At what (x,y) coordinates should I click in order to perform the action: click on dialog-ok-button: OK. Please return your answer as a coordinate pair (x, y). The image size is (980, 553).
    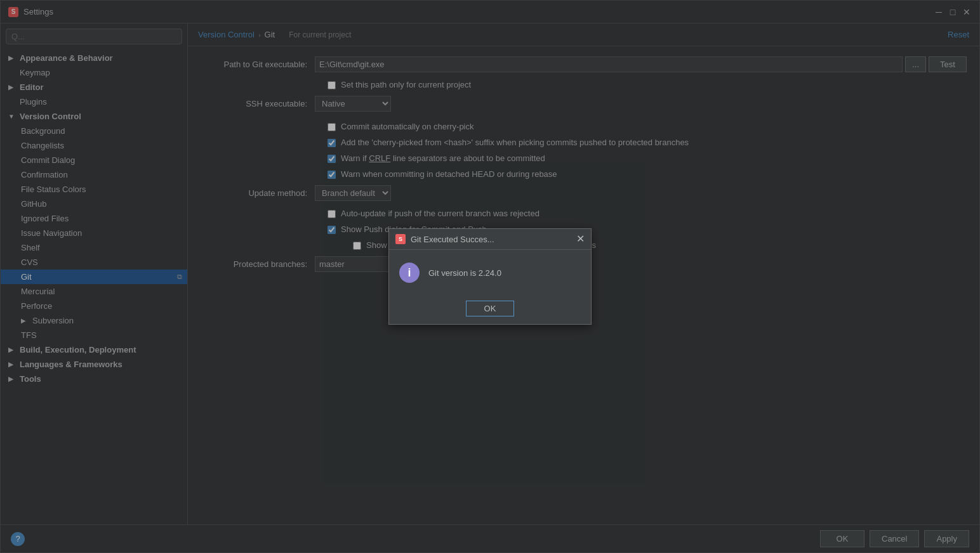
    Looking at the image, I should click on (490, 308).